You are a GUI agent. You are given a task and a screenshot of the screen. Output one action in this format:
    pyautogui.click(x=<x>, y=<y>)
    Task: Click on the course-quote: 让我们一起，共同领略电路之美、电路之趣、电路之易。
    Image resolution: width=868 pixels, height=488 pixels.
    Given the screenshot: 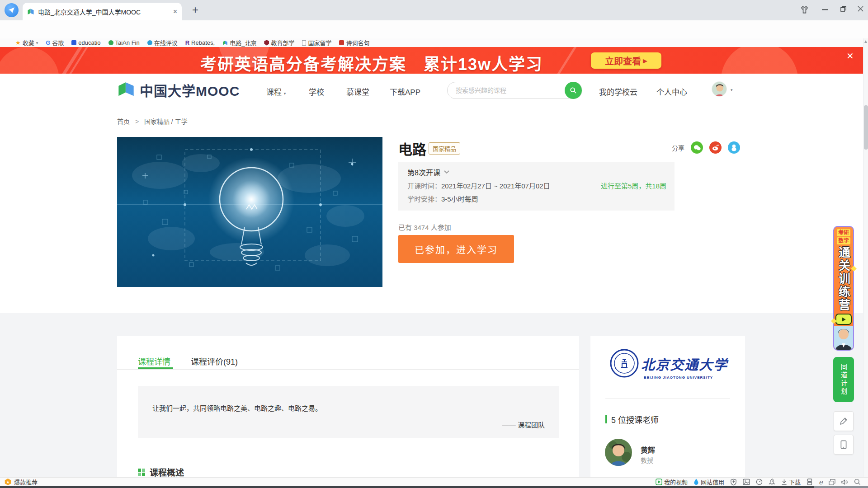 What is the action you would take?
    pyautogui.click(x=237, y=408)
    